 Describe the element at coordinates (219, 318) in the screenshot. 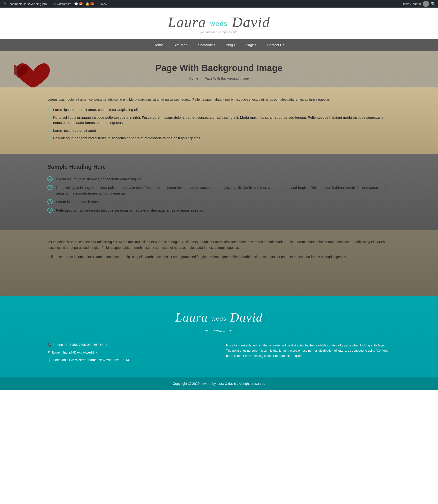

I see `footer-logo: Laura weds David` at that location.